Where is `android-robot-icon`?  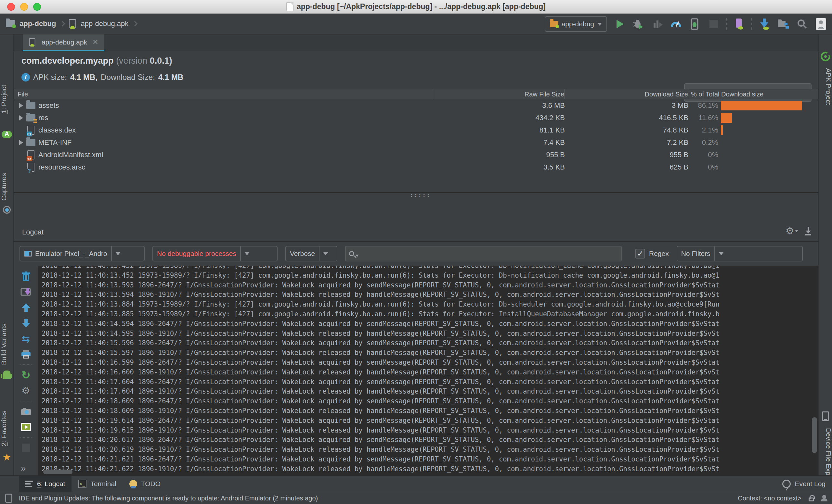 android-robot-icon is located at coordinates (7, 376).